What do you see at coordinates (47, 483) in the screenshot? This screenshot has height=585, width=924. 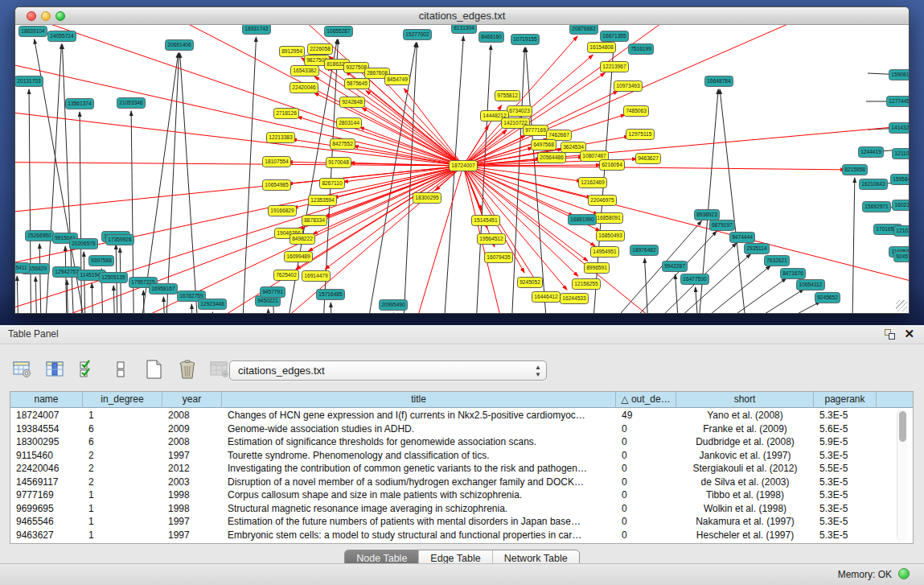 I see `table-cell: 14569117` at bounding box center [47, 483].